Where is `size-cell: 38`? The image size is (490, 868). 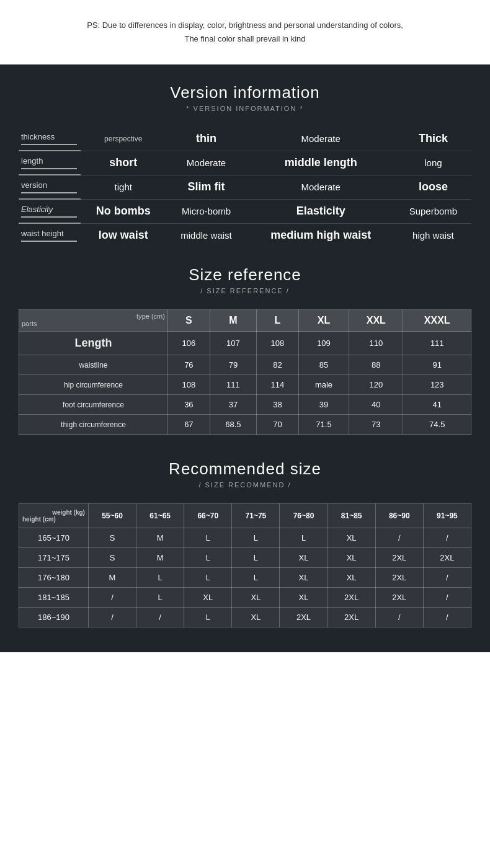 size-cell: 38 is located at coordinates (278, 405).